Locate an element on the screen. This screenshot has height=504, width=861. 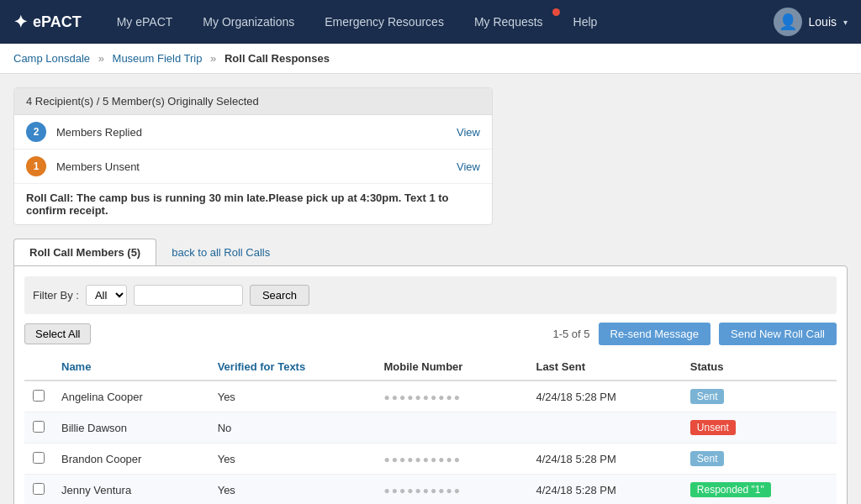
replied-label: Members Replied is located at coordinates (256, 133).